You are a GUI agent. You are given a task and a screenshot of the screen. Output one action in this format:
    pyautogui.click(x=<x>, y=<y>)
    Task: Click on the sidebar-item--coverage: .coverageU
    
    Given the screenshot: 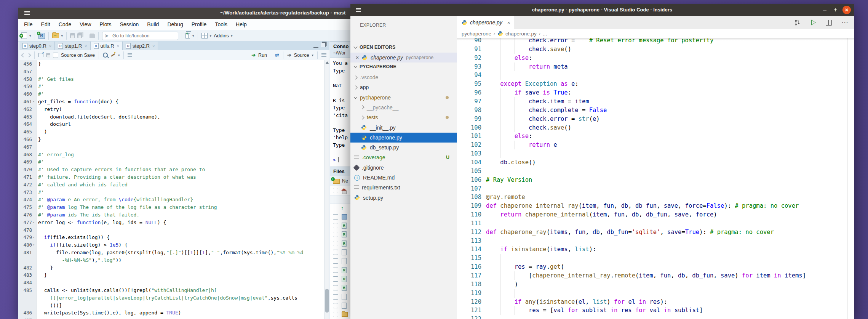 What is the action you would take?
    pyautogui.click(x=404, y=157)
    